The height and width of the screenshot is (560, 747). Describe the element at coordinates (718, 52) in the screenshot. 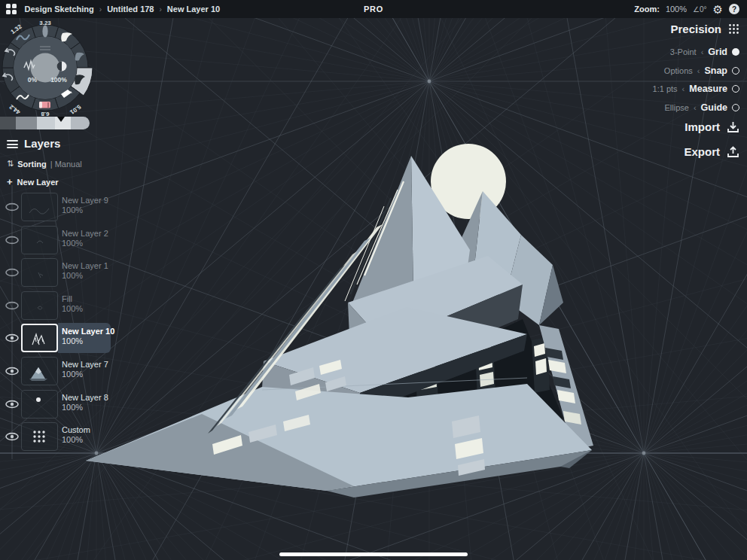

I see `primary-option: Grid` at that location.